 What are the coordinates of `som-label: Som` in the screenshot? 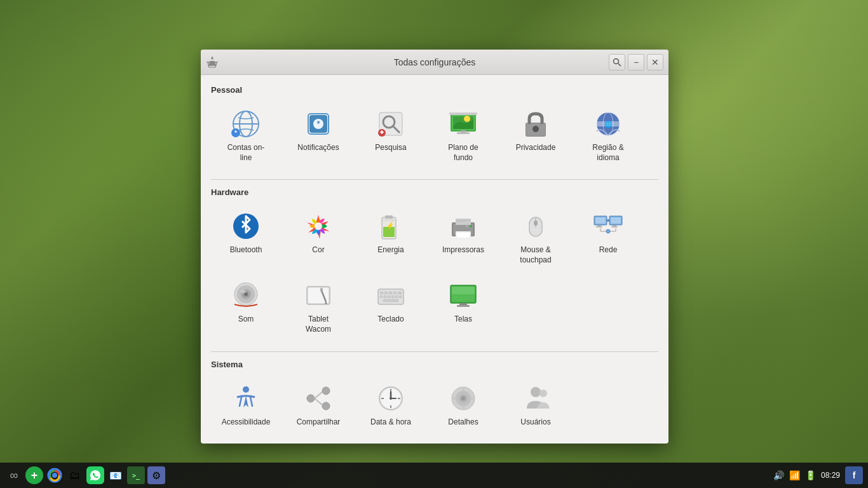 It's located at (247, 320).